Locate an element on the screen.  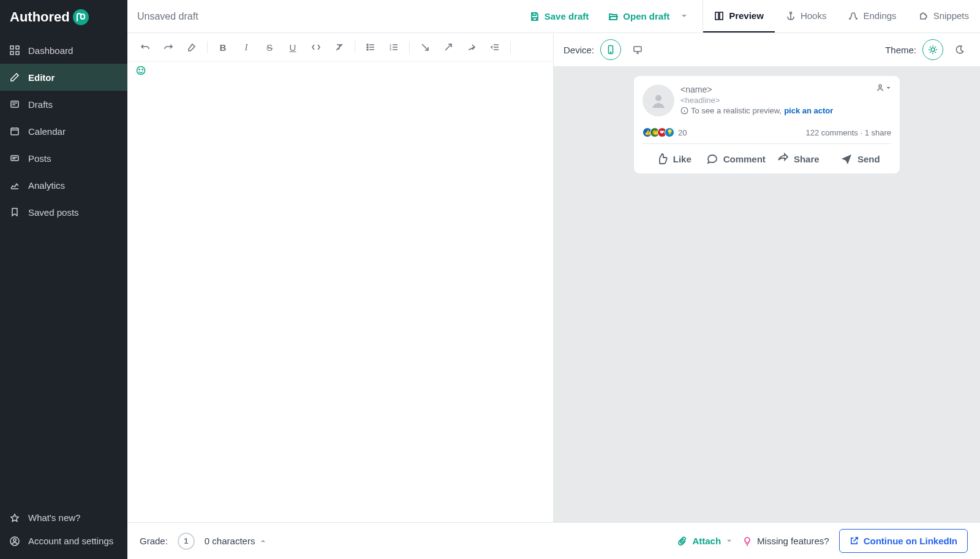
sidebar: Authored Dashboard Editor is located at coordinates (64, 280).